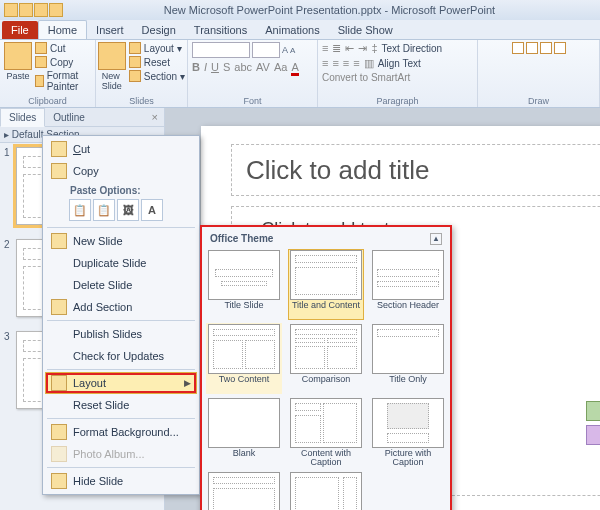  Describe the element at coordinates (300, 74) in the screenshot. I see `ribbon: Paste Cut Copy Format Painter Clipboard …` at that location.